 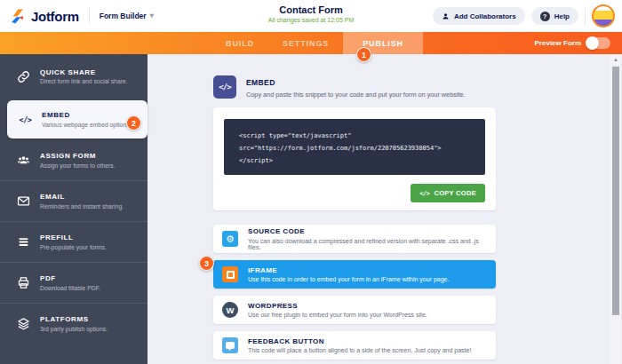 I want to click on option-title: IFRAME, so click(x=348, y=270).